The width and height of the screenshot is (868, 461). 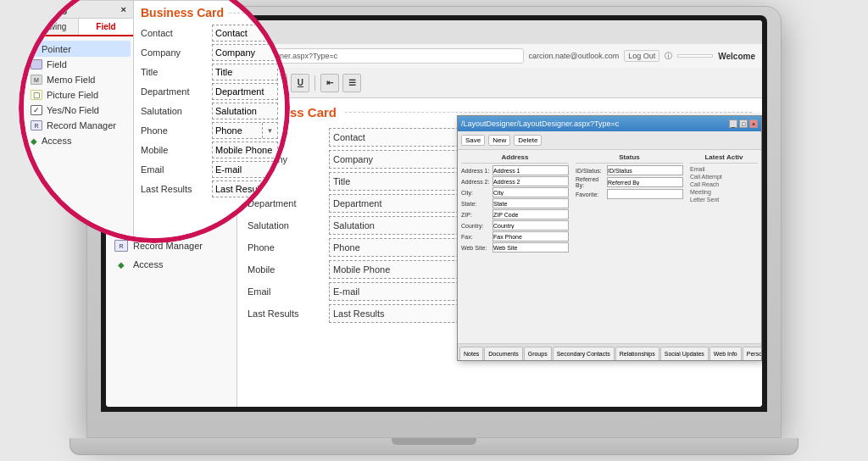 What do you see at coordinates (78, 95) in the screenshot?
I see `circle-picture: ▢ Picture Field` at bounding box center [78, 95].